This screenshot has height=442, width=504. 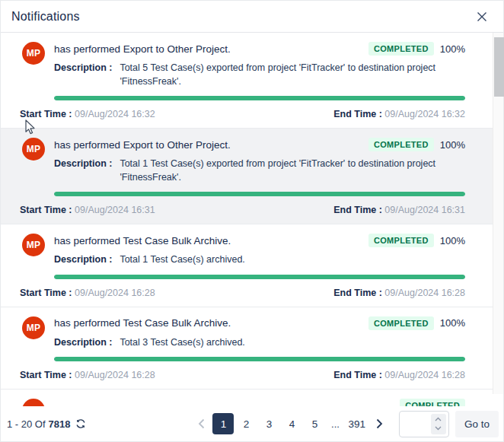 What do you see at coordinates (449, 425) in the screenshot?
I see `goto-page-group: Go to` at bounding box center [449, 425].